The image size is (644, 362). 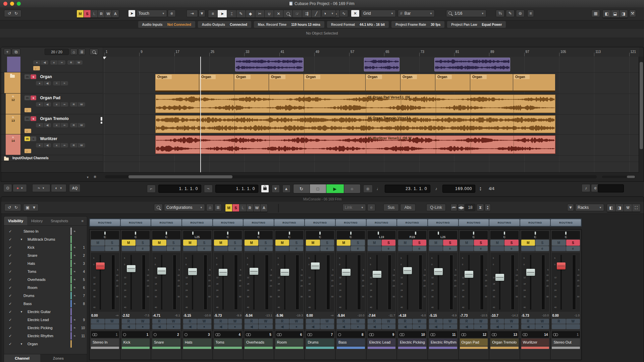 What do you see at coordinates (6, 158) in the screenshot?
I see `io-folder-icon` at bounding box center [6, 158].